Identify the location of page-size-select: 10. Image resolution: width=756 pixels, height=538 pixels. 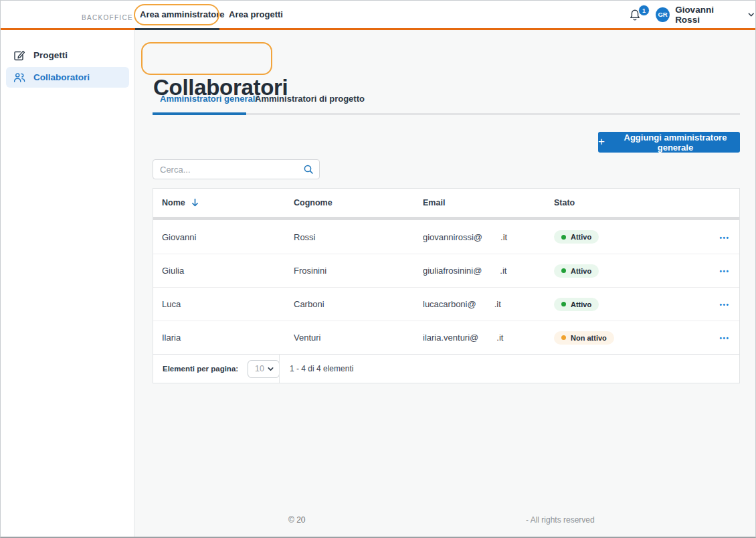
(264, 369).